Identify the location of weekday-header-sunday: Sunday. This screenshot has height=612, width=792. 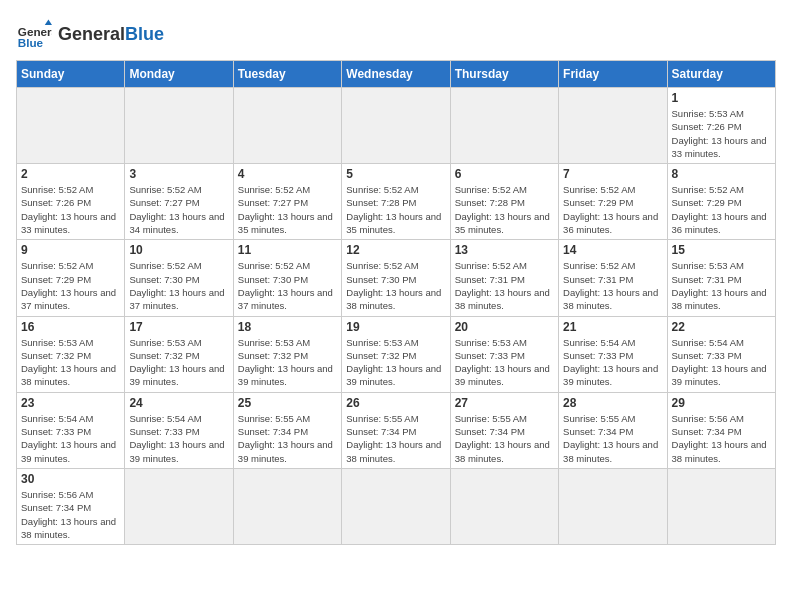
(71, 74).